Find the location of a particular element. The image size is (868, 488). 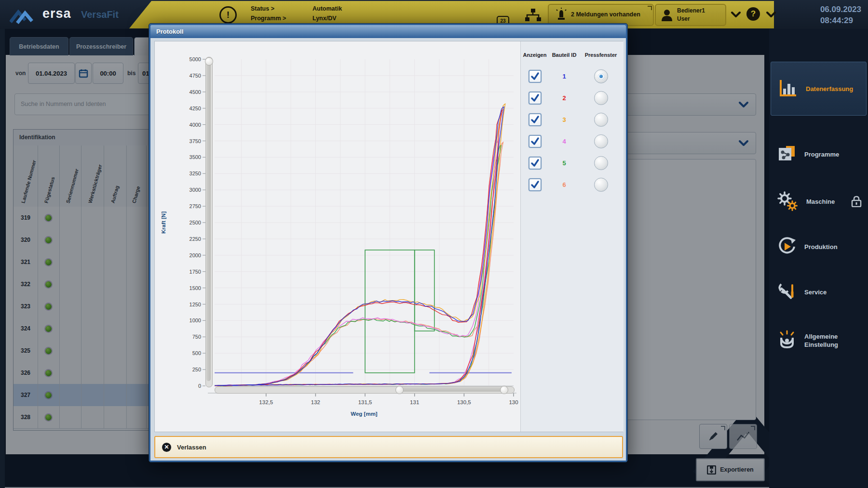

alert-exclamation-icon: ! is located at coordinates (228, 15).